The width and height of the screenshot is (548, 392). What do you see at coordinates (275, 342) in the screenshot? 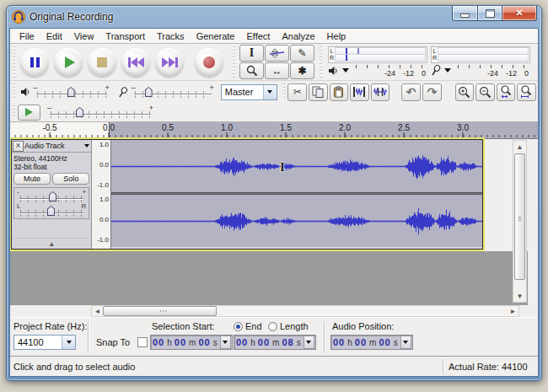
I see `selection-end-field: 00h 00m 08s` at bounding box center [275, 342].